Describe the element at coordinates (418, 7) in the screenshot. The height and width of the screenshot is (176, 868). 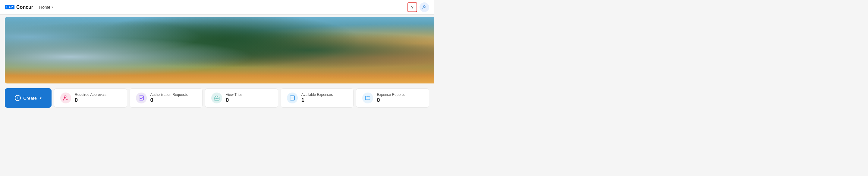
I see `header-right: ?` at that location.